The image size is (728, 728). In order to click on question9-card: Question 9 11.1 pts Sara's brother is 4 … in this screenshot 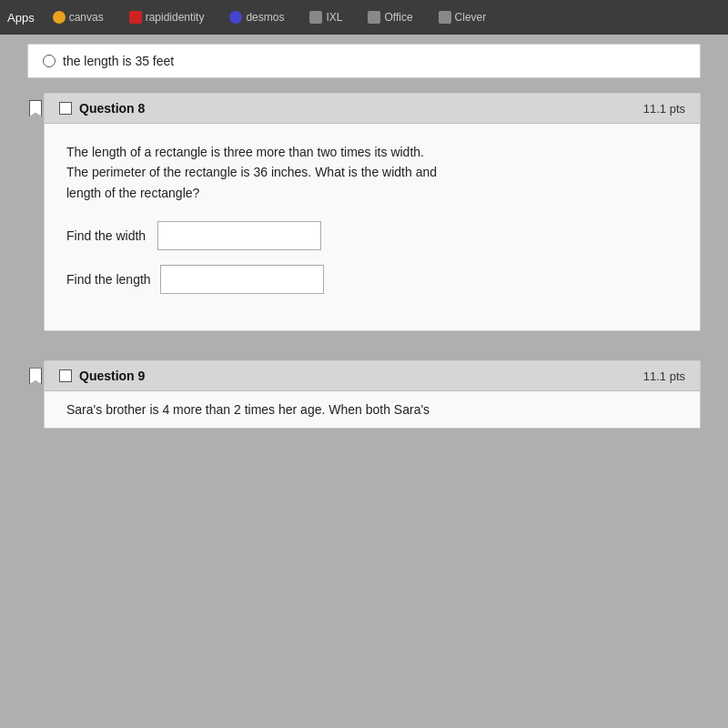, I will do `click(372, 395)`.